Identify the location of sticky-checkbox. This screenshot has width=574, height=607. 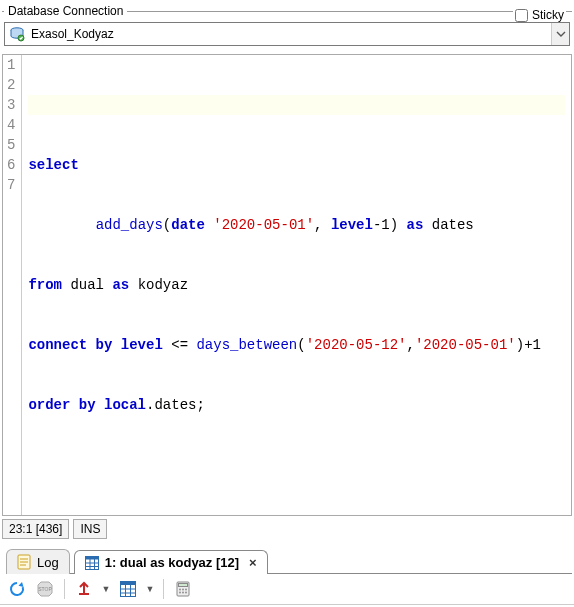
(522, 16).